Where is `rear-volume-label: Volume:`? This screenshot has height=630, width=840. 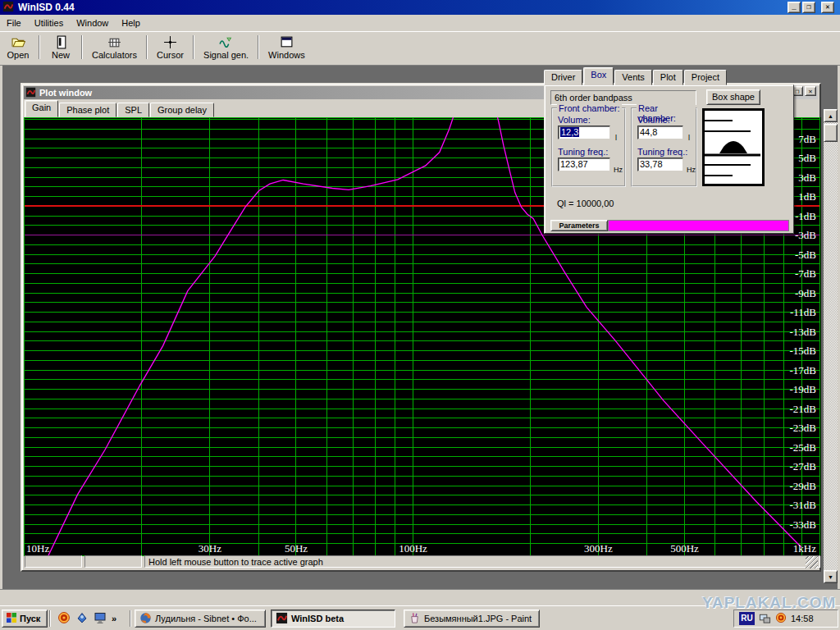 rear-volume-label: Volume: is located at coordinates (654, 120).